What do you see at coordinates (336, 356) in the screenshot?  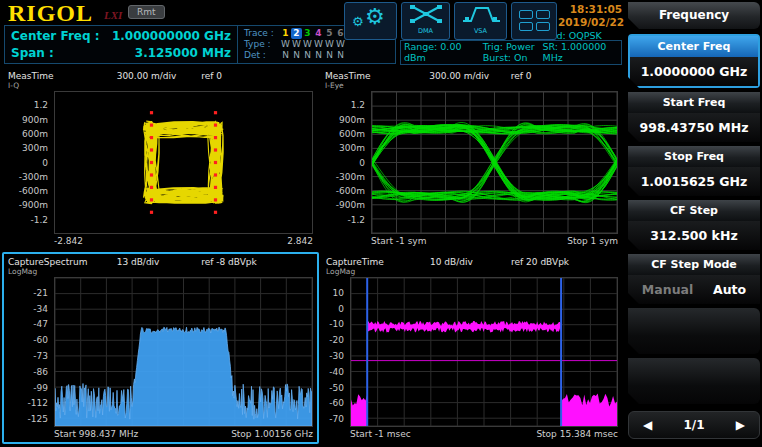 I see `y-tick: -30` at bounding box center [336, 356].